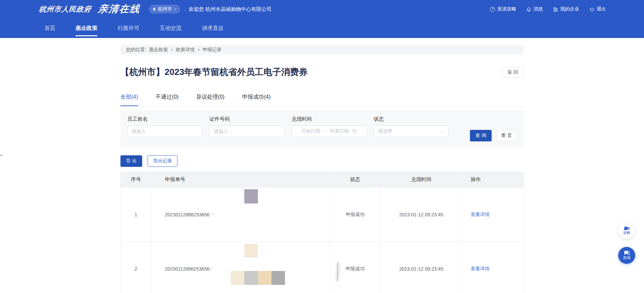 Image resolution: width=644 pixels, height=293 pixels. What do you see at coordinates (257, 100) in the screenshot?
I see `tab-success: 申报成功(4)` at bounding box center [257, 100].